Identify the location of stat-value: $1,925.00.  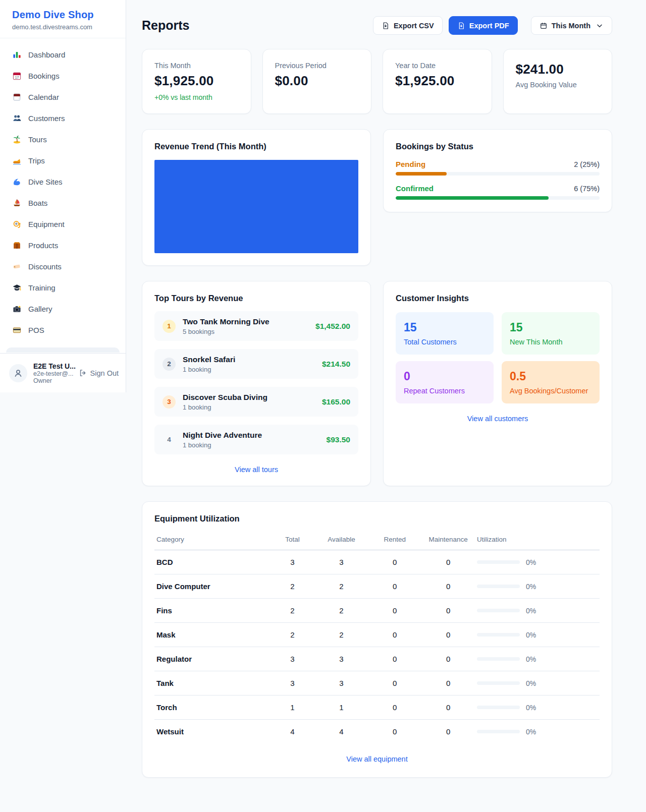
(197, 81).